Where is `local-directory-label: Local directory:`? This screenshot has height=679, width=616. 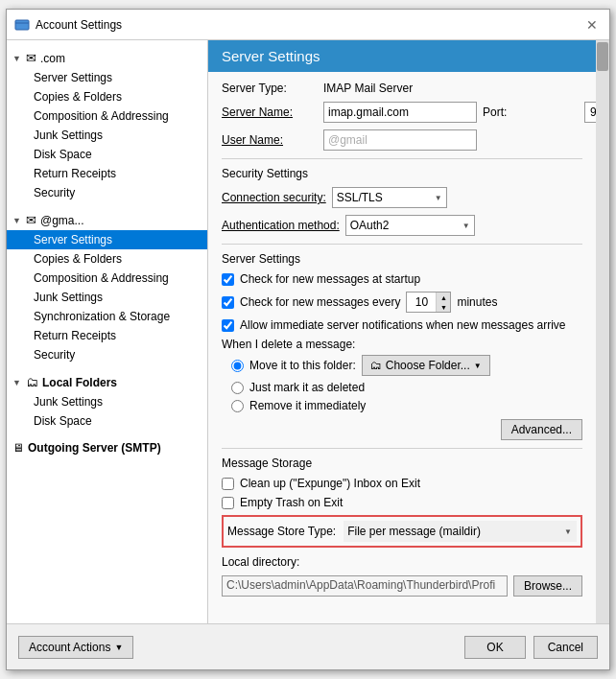
local-directory-label: Local directory: is located at coordinates (270, 562).